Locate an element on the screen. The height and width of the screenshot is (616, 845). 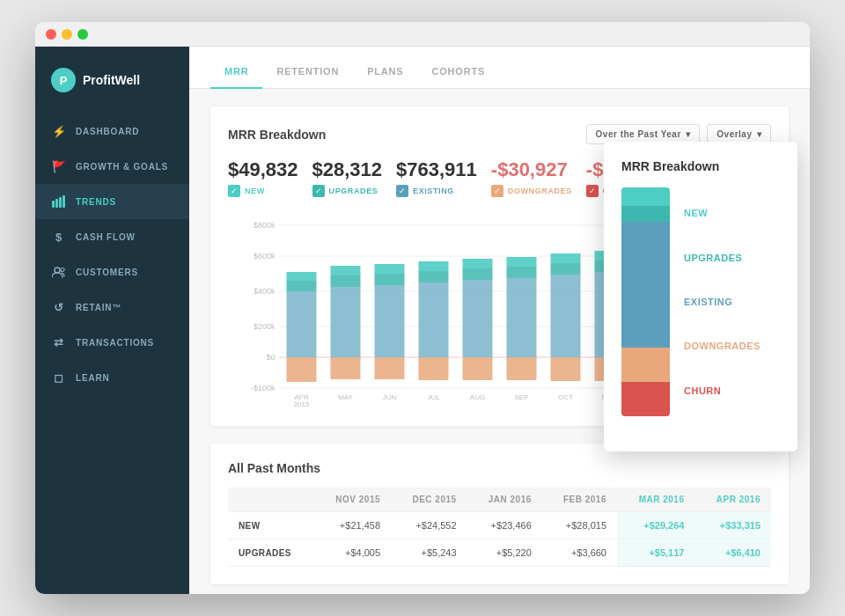
growth-icon: 🚩 is located at coordinates (59, 166).